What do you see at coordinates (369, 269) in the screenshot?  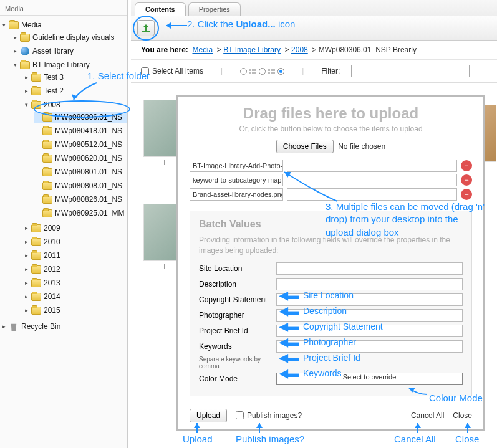 I see `site-location-input` at bounding box center [369, 269].